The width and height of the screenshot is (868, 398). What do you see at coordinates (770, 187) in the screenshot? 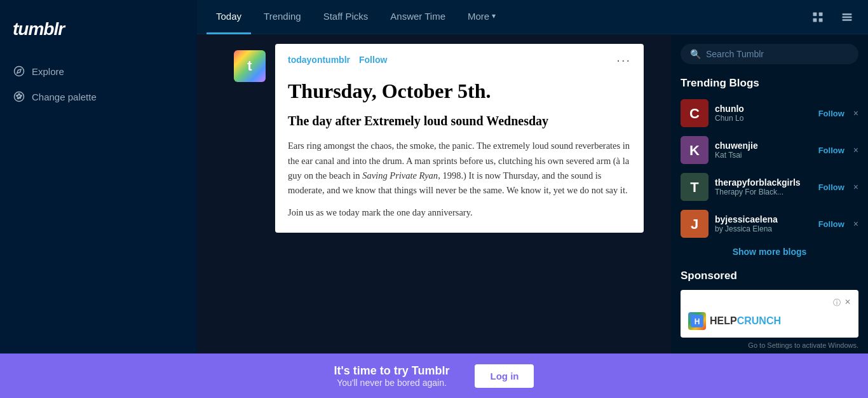
I see `trending-blog-therapy: T therapyforblackgirls Therapy For Black…` at bounding box center [770, 187].